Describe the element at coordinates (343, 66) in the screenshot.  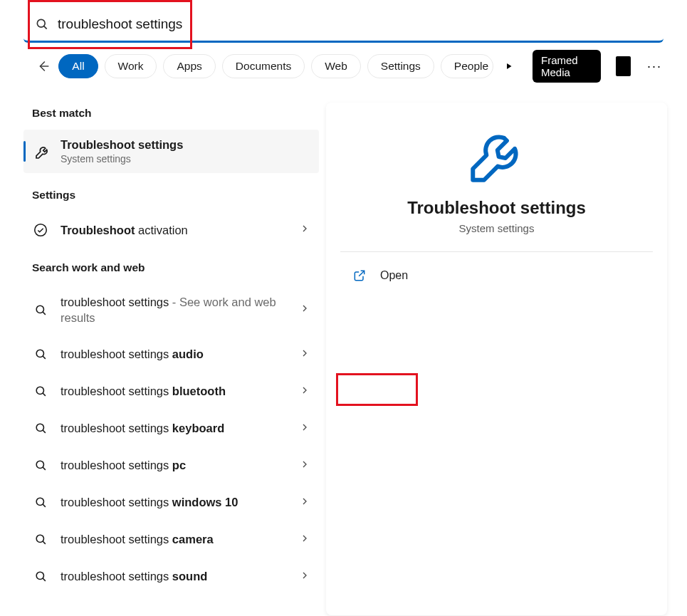
I see `filter-tabs: All Work Apps Documents Web Settings Peo…` at that location.